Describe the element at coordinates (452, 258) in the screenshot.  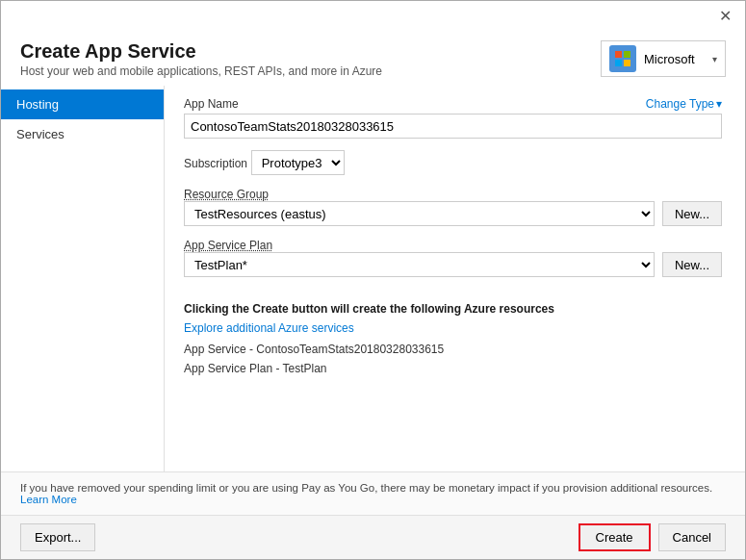
I see `app-service-plan-row: App Service Plan TestPlan* New...` at that location.